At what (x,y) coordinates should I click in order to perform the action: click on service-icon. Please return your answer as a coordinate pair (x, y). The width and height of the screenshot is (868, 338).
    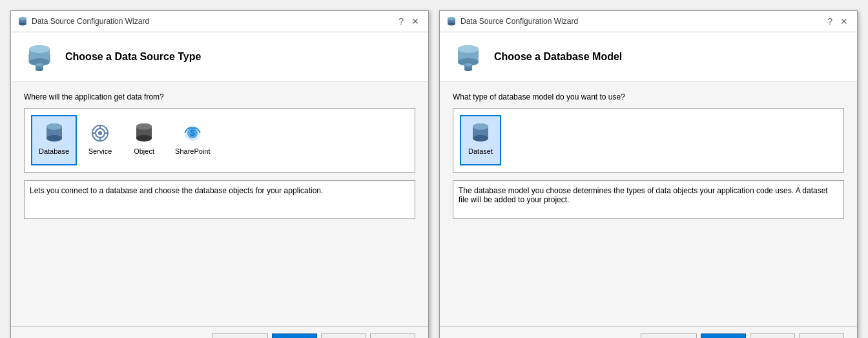
    Looking at the image, I should click on (100, 133).